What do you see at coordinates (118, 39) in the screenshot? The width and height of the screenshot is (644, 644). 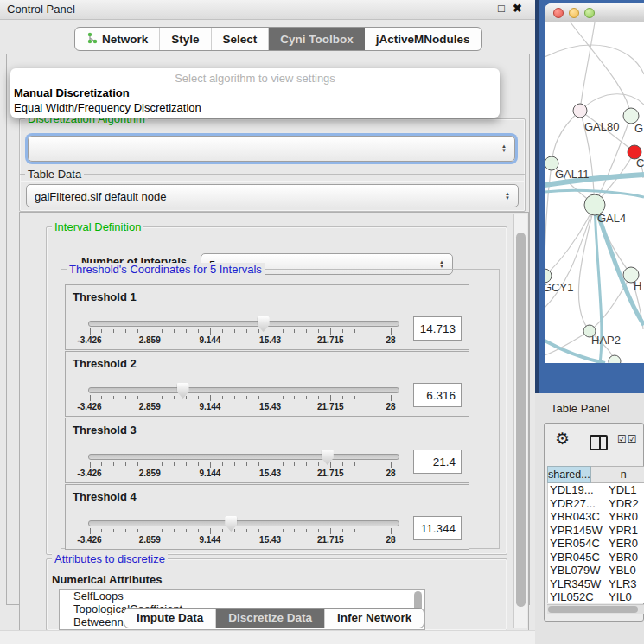 I see `tab-network: Network` at bounding box center [118, 39].